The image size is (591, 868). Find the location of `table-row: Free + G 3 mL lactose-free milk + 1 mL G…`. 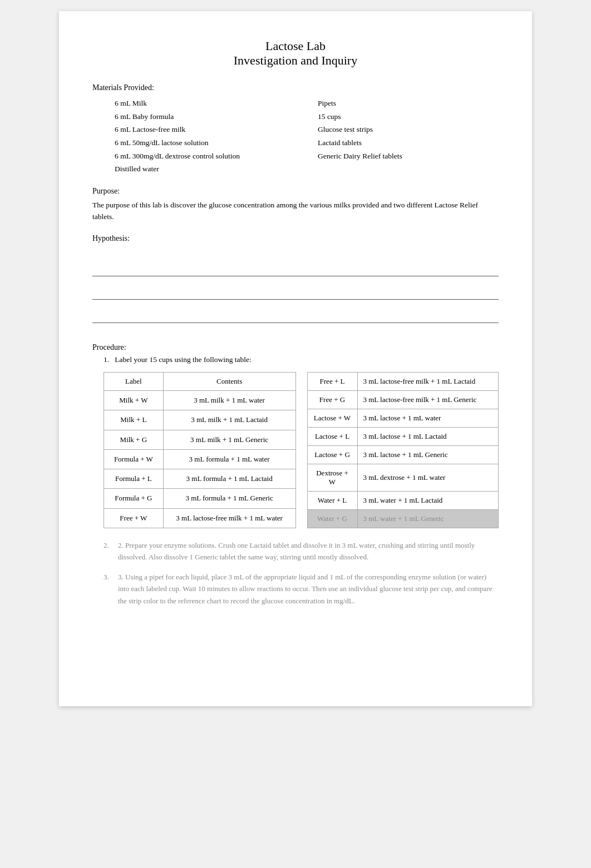

table-row: Free + G 3 mL lactose-free milk + 1 mL G… is located at coordinates (403, 399).